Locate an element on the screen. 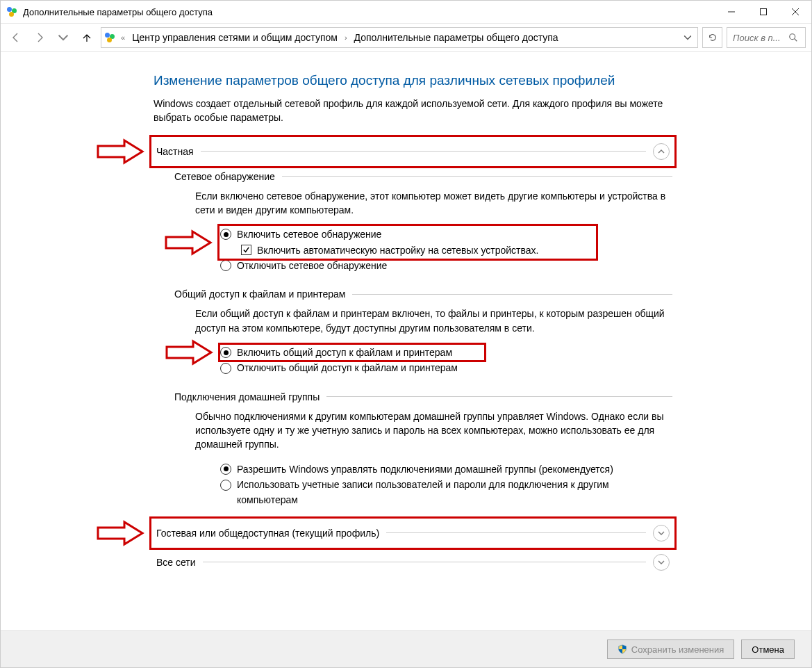 Image resolution: width=812 pixels, height=668 pixels. discovery-desc: Если включено сетевое обнаружение, этот … is located at coordinates (433, 203).